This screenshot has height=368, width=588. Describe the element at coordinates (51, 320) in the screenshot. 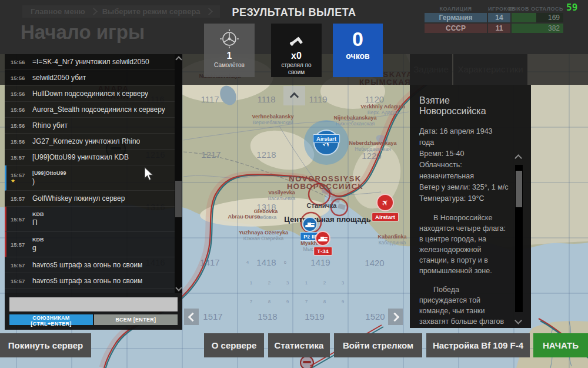

I see `send-to-allies-button: СОЮЗНИКАМ [CTRL+ENTER]` at that location.